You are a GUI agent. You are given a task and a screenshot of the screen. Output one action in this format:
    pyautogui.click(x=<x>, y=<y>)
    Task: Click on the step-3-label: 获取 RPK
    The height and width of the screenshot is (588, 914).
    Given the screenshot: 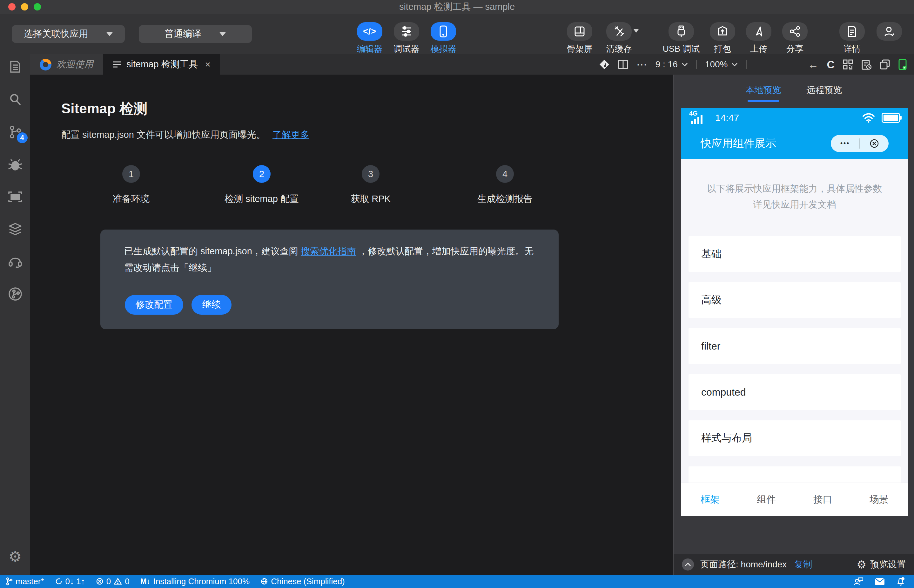 What is the action you would take?
    pyautogui.click(x=370, y=199)
    